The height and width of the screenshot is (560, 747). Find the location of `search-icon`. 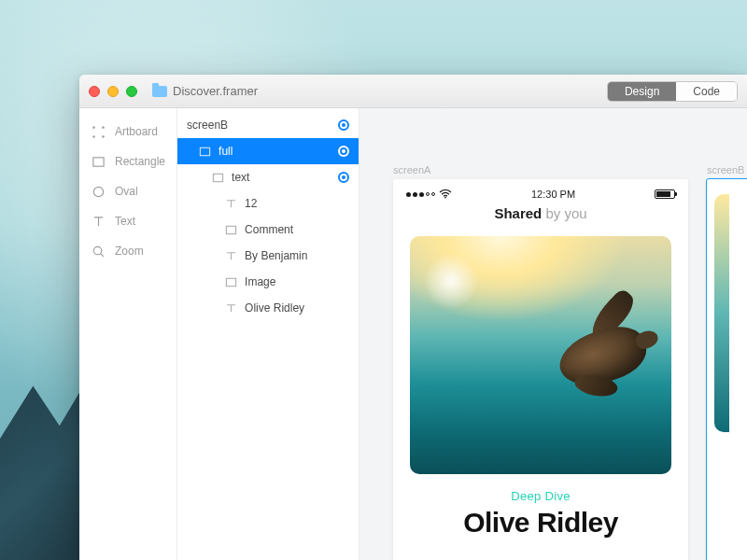

search-icon is located at coordinates (98, 251).